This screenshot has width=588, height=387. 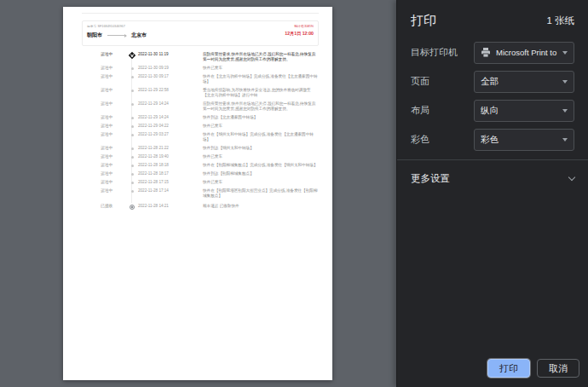 I want to click on pages-select: 全部, so click(x=524, y=82).